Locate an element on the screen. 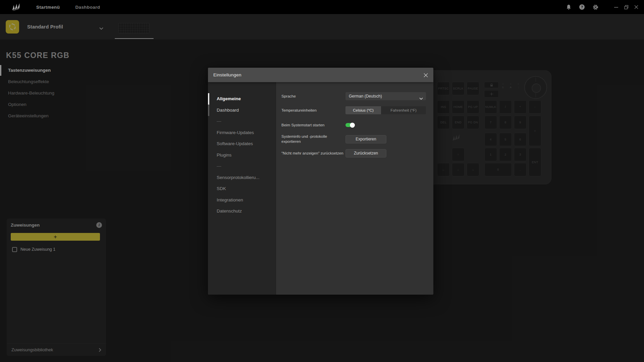 Image resolution: width=644 pixels, height=362 pixels. modal-header: Einstellungen is located at coordinates (321, 75).